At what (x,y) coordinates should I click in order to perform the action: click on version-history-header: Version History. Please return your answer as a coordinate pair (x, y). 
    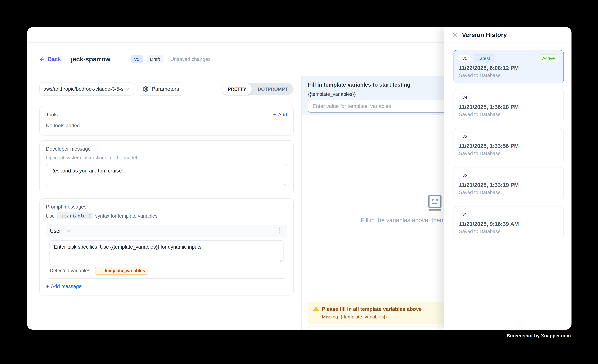
    Looking at the image, I should click on (508, 35).